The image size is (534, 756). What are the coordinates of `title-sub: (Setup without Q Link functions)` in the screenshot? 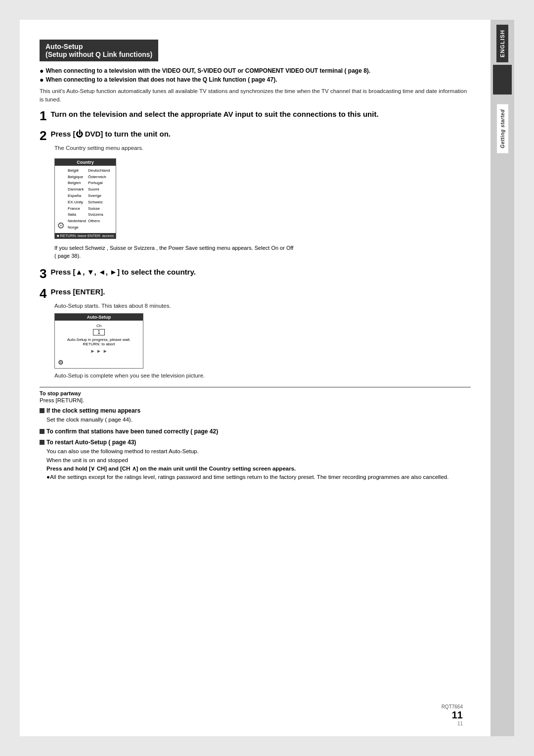 It's located at (99, 54).